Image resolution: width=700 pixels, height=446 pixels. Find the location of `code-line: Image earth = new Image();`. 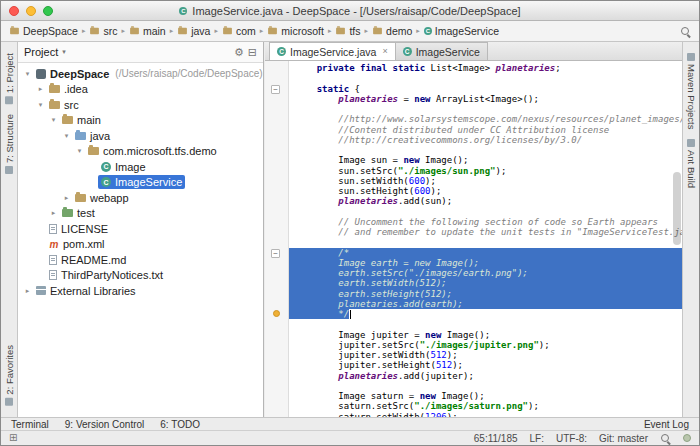

code-line: Image earth = new Image(); is located at coordinates (486, 263).